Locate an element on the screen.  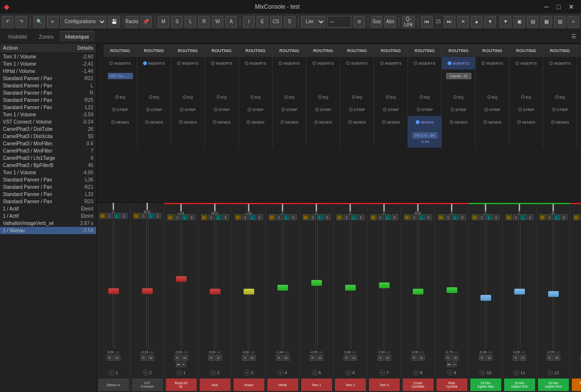
link-12: ∞ is located at coordinates (516, 373).